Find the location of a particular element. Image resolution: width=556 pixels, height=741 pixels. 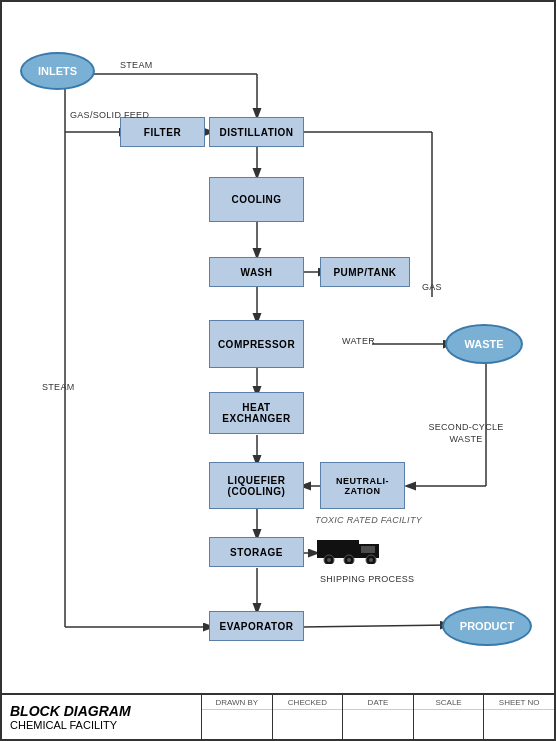

toxic-label: TOXIC RATED FACILITY is located at coordinates (368, 520).